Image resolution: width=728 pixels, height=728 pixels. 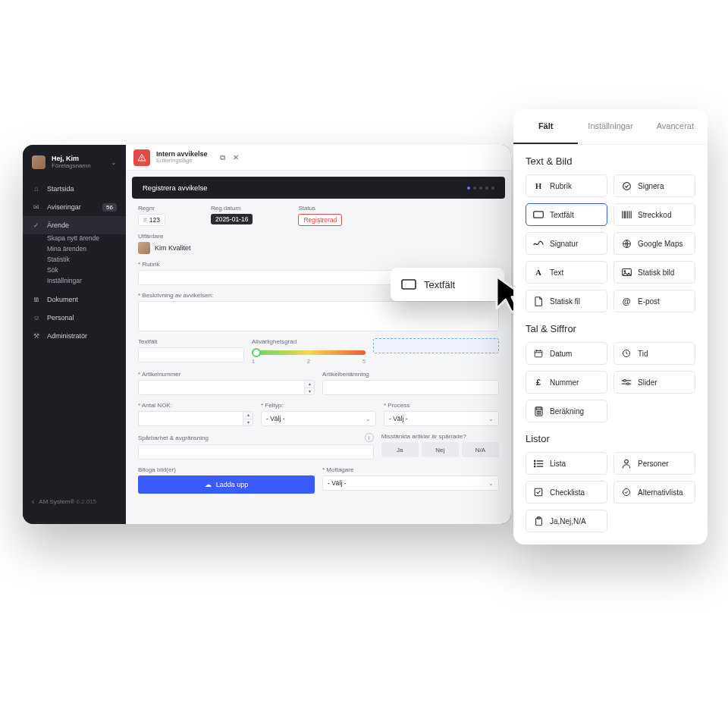 What do you see at coordinates (318, 158) in the screenshot?
I see `topbar: Intern avvikelse Editeringsläge ⧉ ✕` at bounding box center [318, 158].